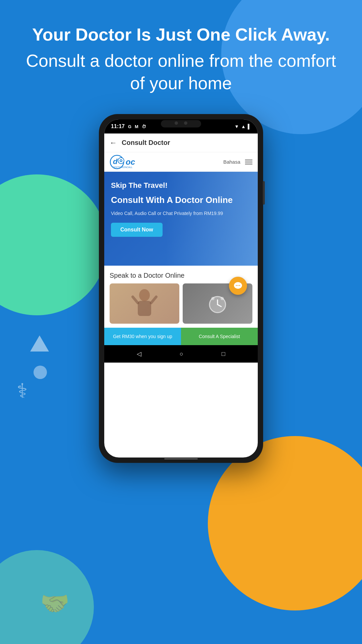 This screenshot has width=362, height=644. What do you see at coordinates (243, 126) in the screenshot?
I see `wifi-icon: ▲` at bounding box center [243, 126].